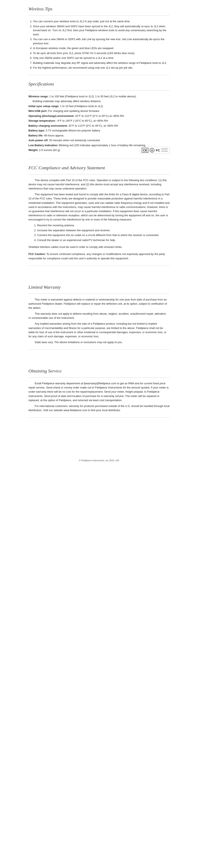 This screenshot has width=198, height=868. What do you see at coordinates (48, 126) in the screenshot?
I see `spec-label: Battery charging environment:` at bounding box center [48, 126].